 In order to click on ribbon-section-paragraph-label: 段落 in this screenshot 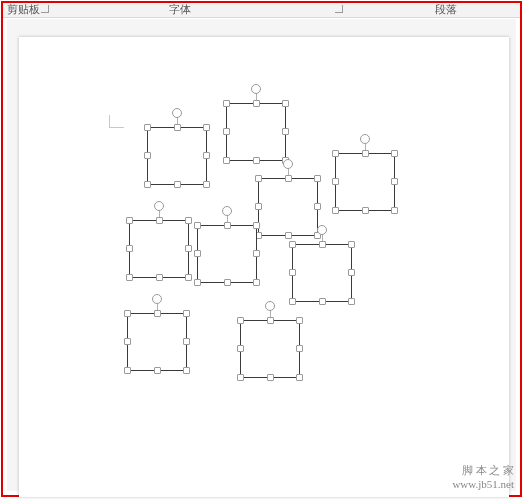, I will do `click(446, 10)`.